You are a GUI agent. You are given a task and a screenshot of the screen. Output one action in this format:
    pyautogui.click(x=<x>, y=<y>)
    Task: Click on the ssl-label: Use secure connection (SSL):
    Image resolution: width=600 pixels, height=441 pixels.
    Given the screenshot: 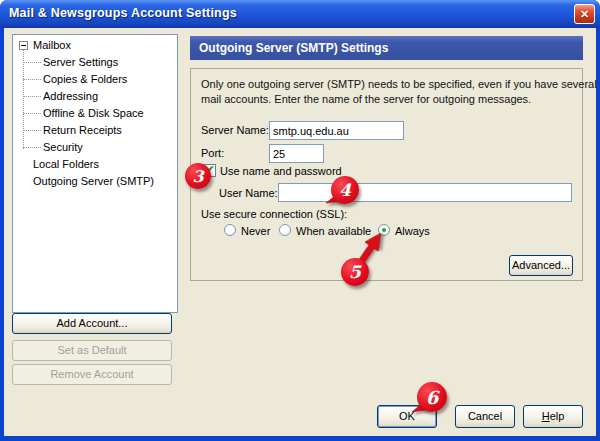 What is the action you would take?
    pyautogui.click(x=274, y=214)
    